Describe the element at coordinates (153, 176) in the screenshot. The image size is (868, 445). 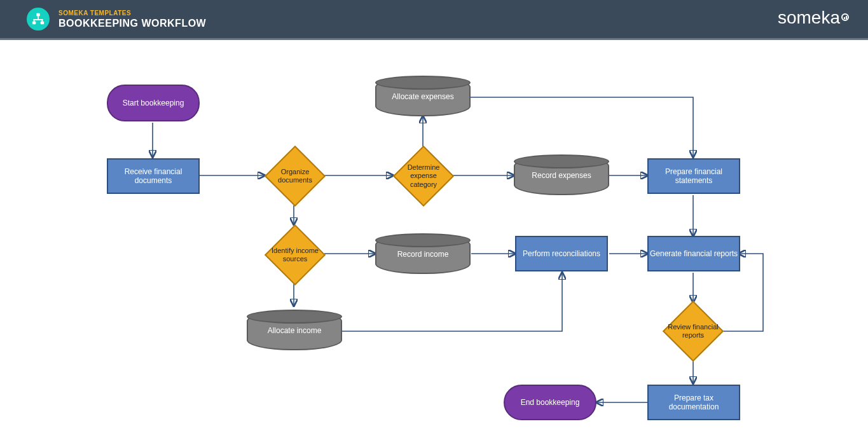
I see `node-receive-documents: Receive financial documents` at that location.